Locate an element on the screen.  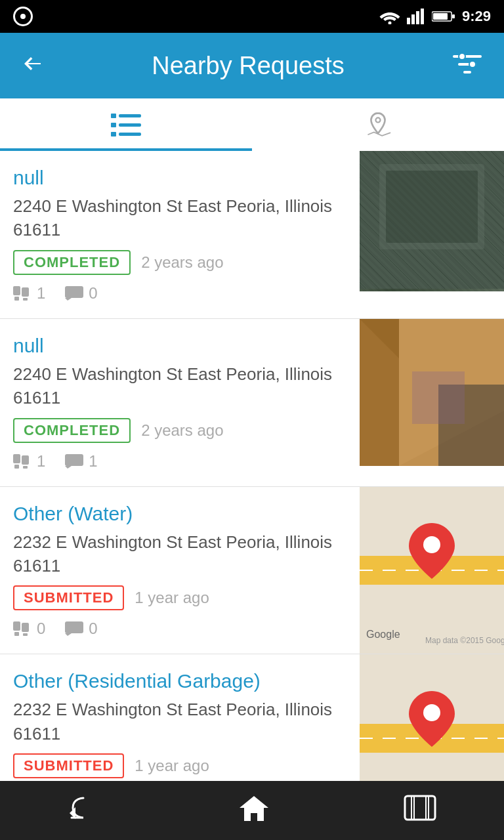
request-info-1: null 2240 E Washington St East Peoria, I… is located at coordinates (180, 235).